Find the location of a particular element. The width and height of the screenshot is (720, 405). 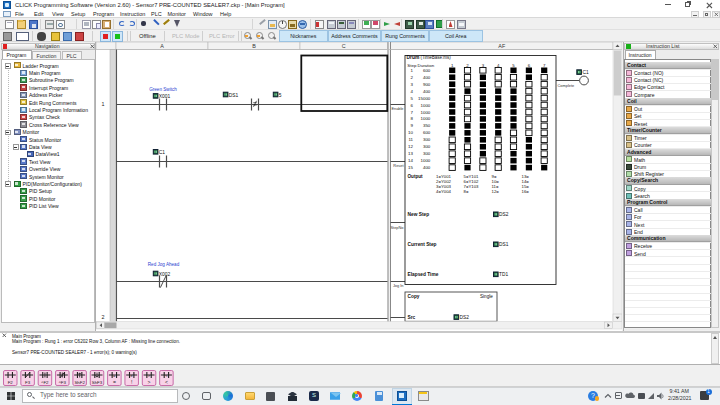

svg-text: 1 is located at coordinates (104, 104).